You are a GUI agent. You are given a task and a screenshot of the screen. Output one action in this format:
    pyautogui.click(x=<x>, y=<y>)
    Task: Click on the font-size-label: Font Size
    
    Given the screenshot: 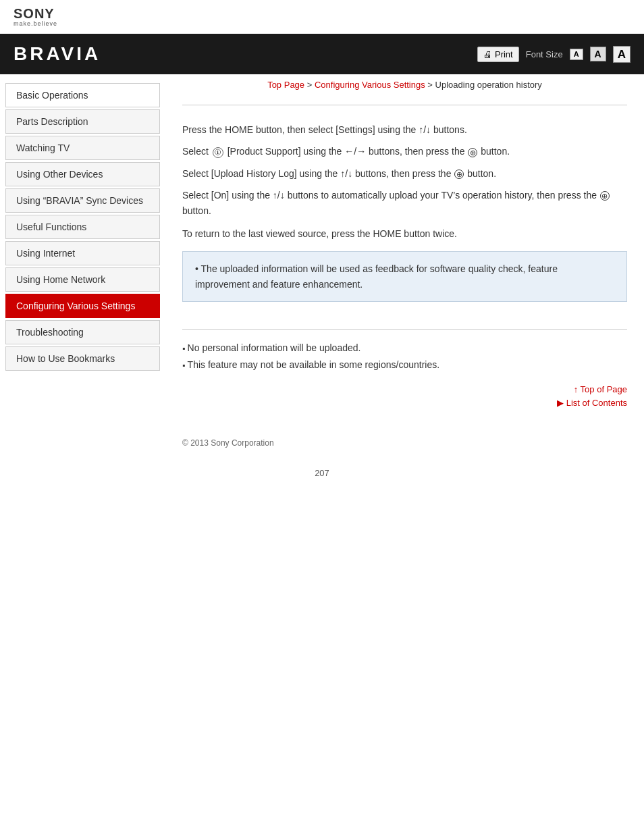 What is the action you would take?
    pyautogui.click(x=544, y=54)
    